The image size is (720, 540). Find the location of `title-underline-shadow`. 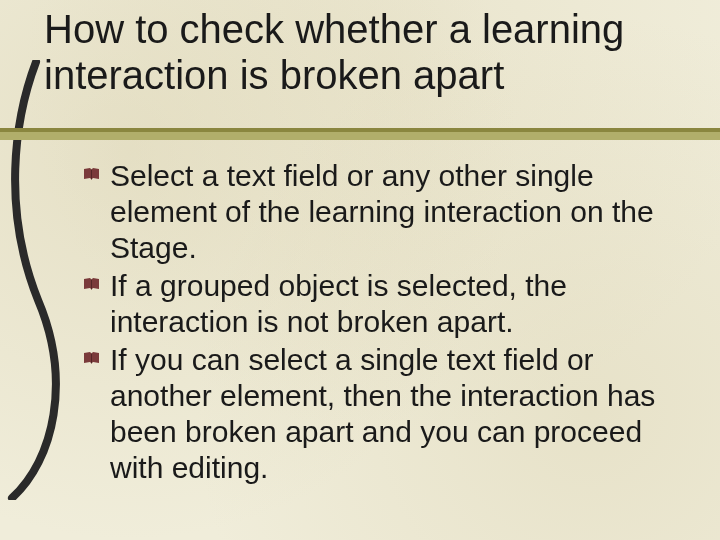

title-underline-shadow is located at coordinates (360, 136).